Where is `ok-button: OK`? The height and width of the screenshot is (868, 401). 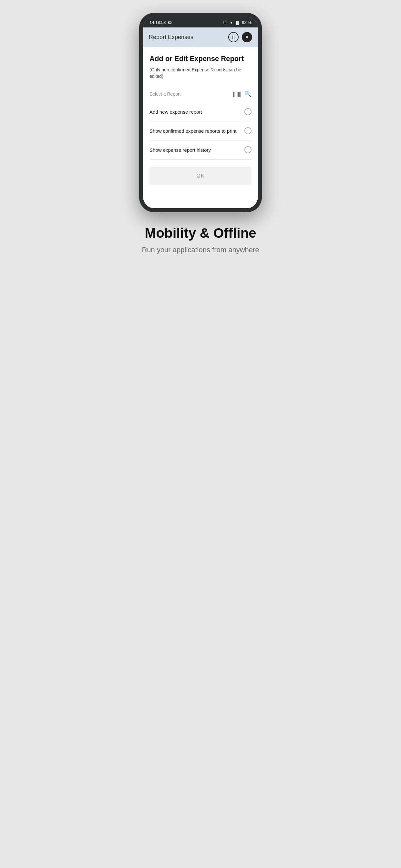 ok-button: OK is located at coordinates (201, 176).